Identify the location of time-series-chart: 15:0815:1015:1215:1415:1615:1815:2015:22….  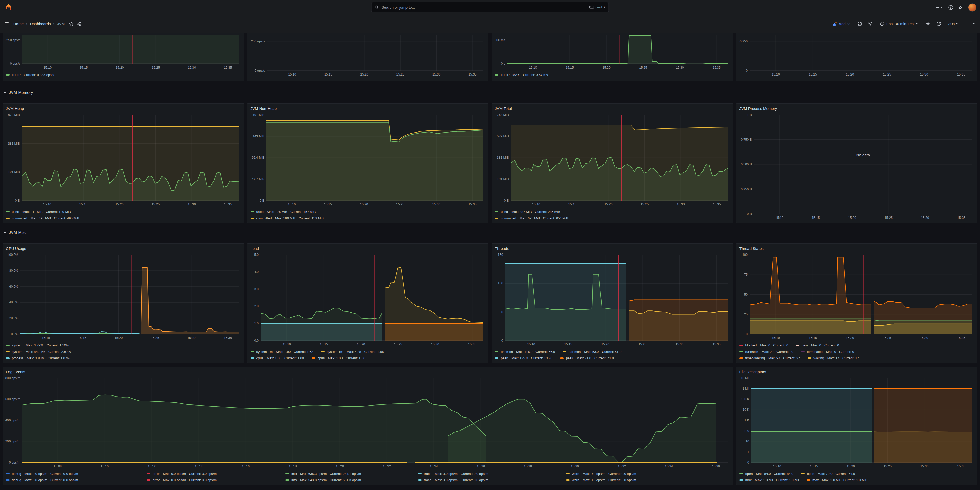
(368, 422).